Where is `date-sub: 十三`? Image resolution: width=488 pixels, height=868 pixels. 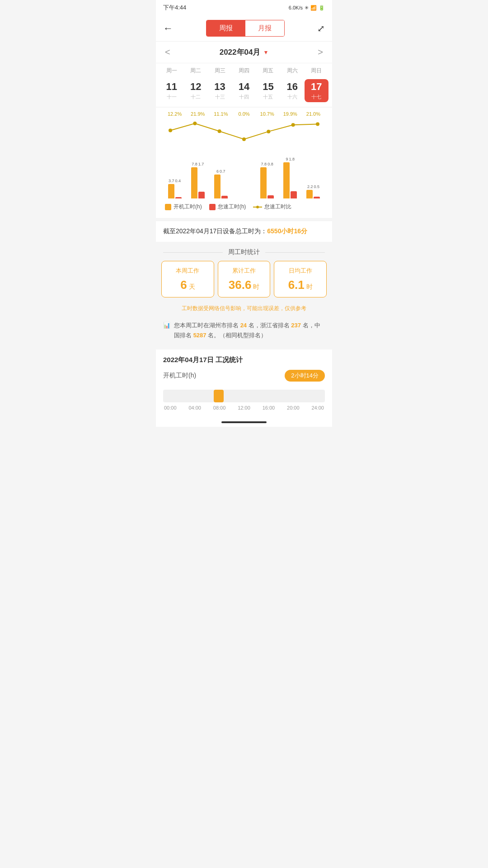 date-sub: 十三 is located at coordinates (220, 97).